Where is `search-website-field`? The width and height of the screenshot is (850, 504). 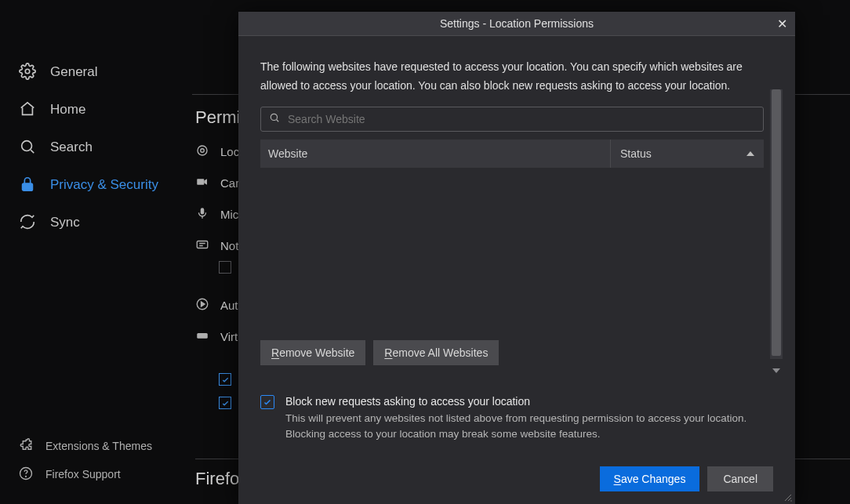 search-website-field is located at coordinates (512, 119).